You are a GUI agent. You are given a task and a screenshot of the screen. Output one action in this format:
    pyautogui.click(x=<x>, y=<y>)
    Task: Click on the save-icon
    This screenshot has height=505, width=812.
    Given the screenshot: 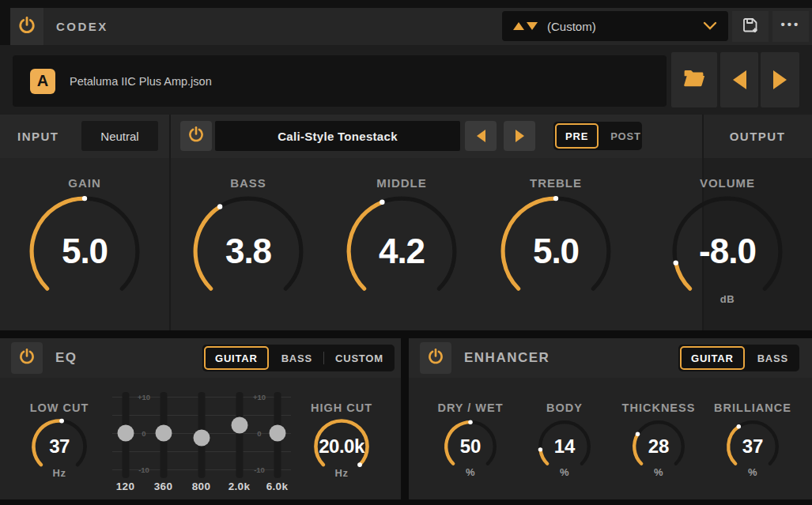 What is the action you would take?
    pyautogui.click(x=750, y=27)
    